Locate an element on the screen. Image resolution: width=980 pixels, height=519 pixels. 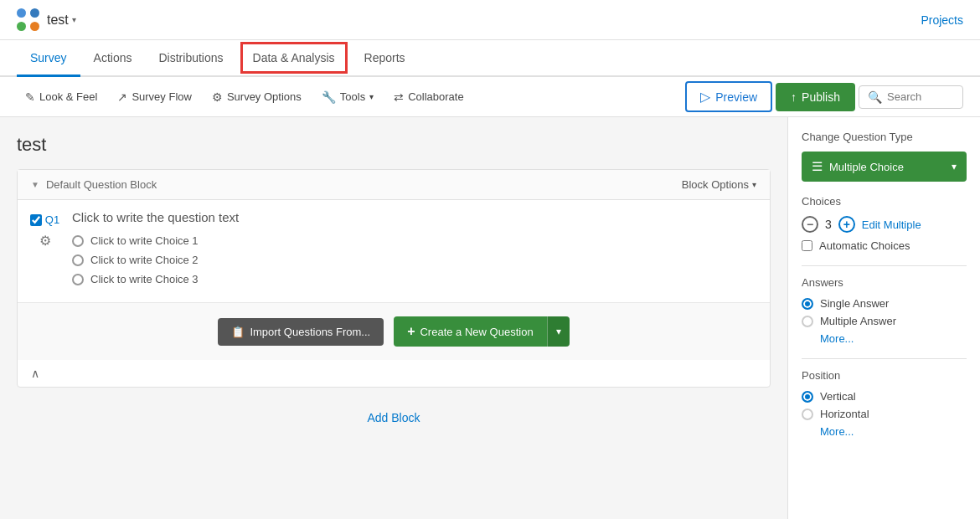
publish-button: ↑ Publish is located at coordinates (816, 97).